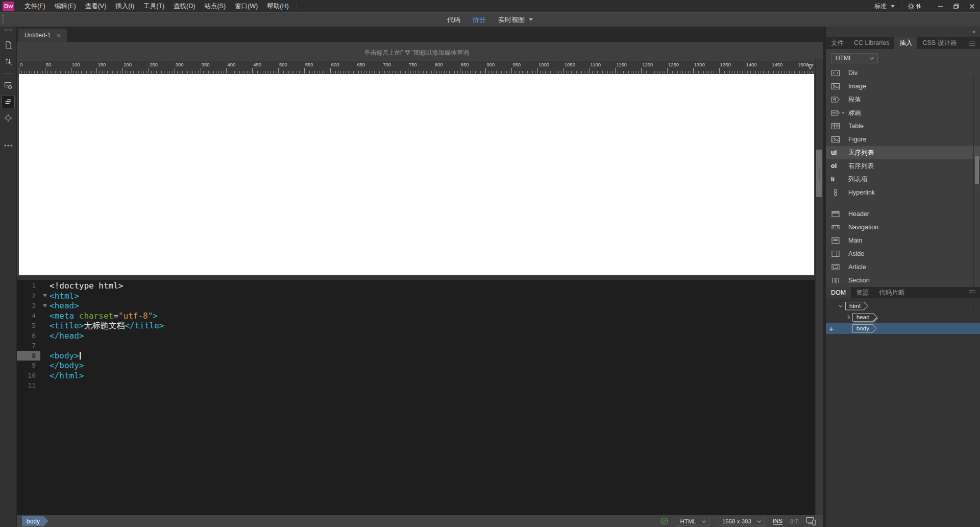 The width and height of the screenshot is (980, 527). I want to click on code-line: 9</body>, so click(420, 366).